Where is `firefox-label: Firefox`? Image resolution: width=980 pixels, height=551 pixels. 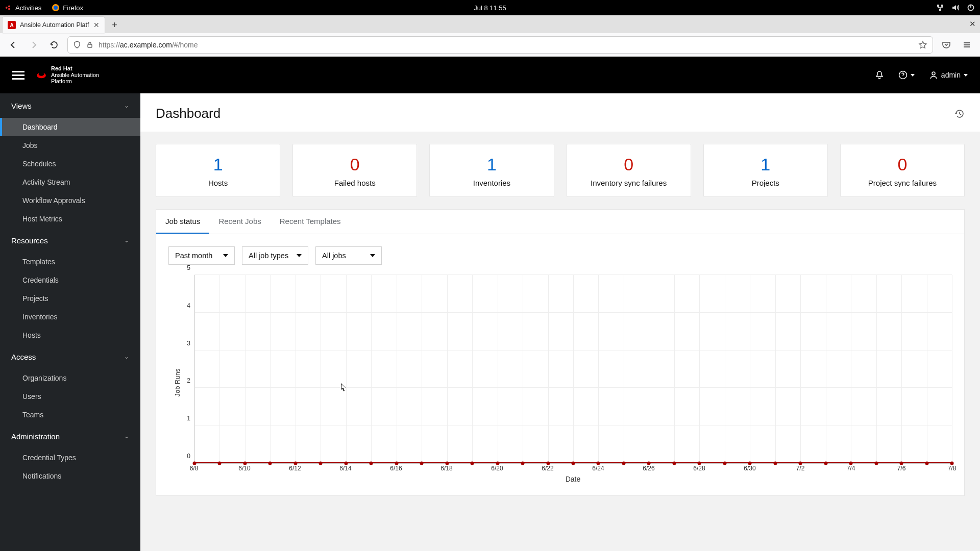 firefox-label: Firefox is located at coordinates (73, 8).